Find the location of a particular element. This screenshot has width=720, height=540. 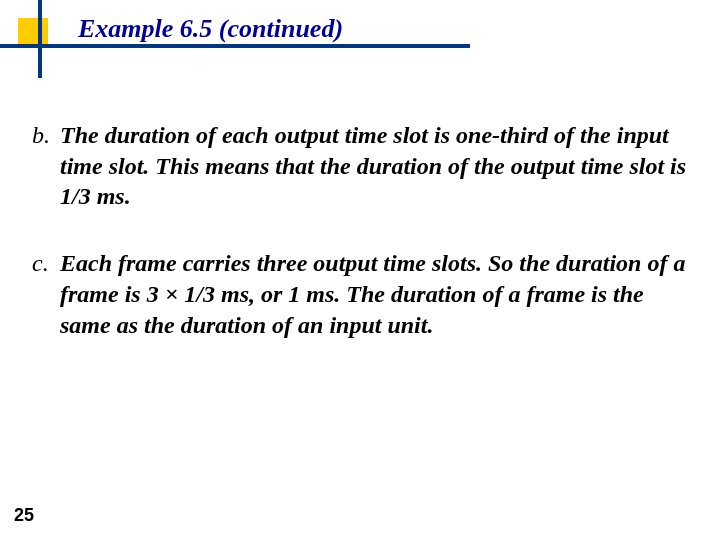

decor-horizontal-rule is located at coordinates (235, 46).